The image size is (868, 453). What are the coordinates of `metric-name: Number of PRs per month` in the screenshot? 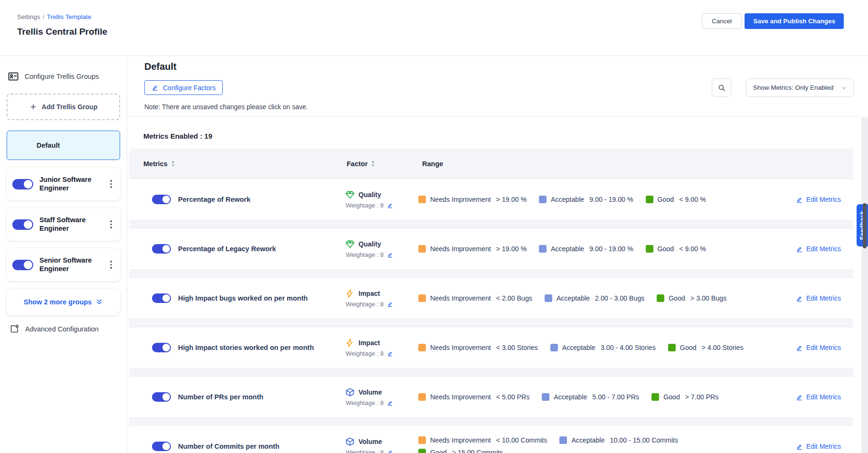 It's located at (262, 397).